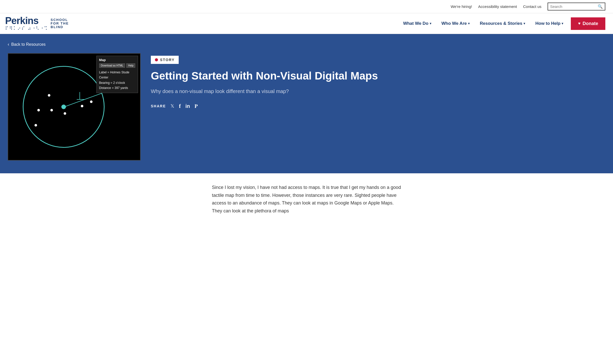 The width and height of the screenshot is (613, 364). What do you see at coordinates (131, 65) in the screenshot?
I see `help-button: Help` at bounding box center [131, 65].